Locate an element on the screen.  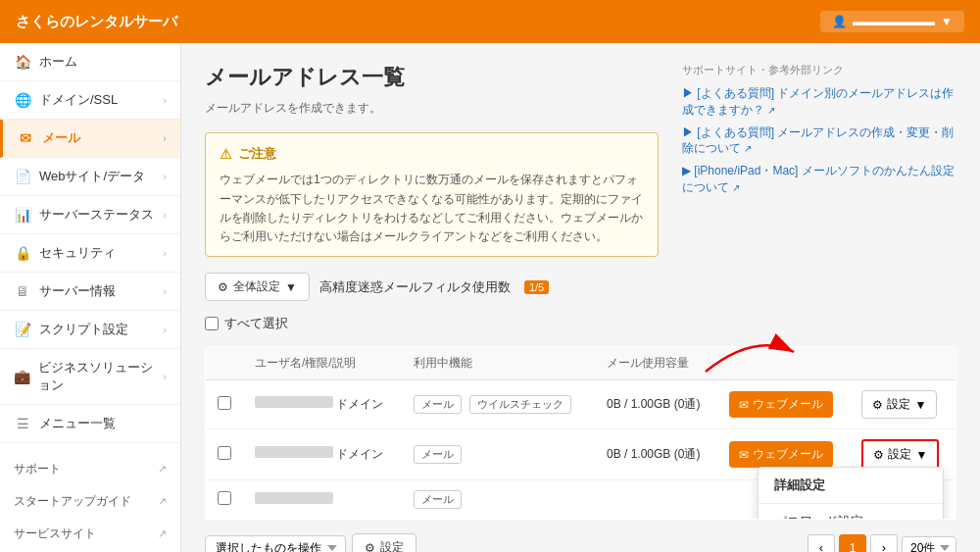
sidebar-item-server-status: 📊 サーバーステータス › is located at coordinates (90, 216).